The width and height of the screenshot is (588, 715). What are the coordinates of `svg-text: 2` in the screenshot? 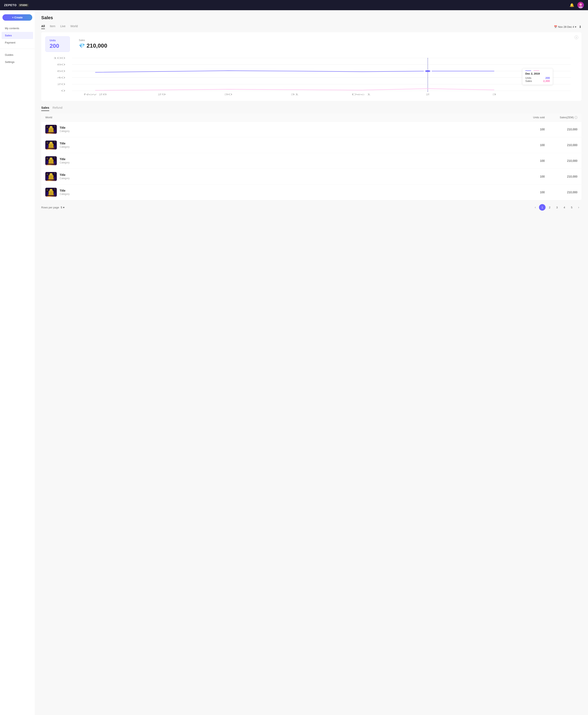 It's located at (428, 94).